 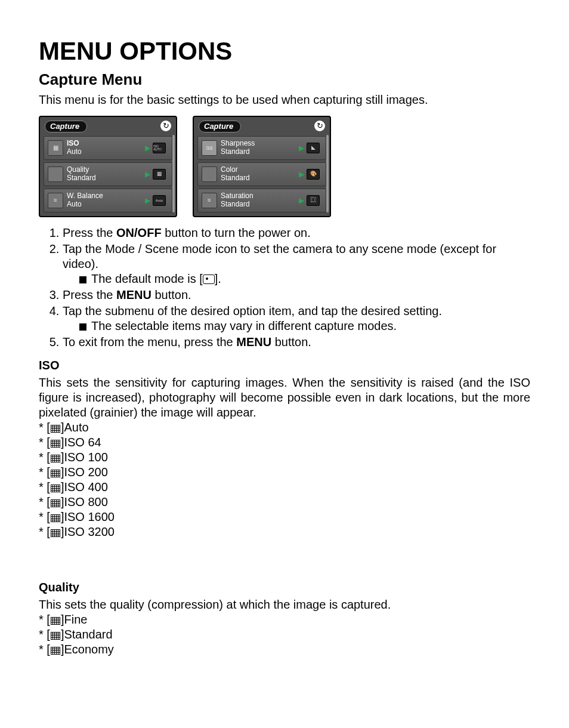 I want to click on step-text: button., so click(x=172, y=295).